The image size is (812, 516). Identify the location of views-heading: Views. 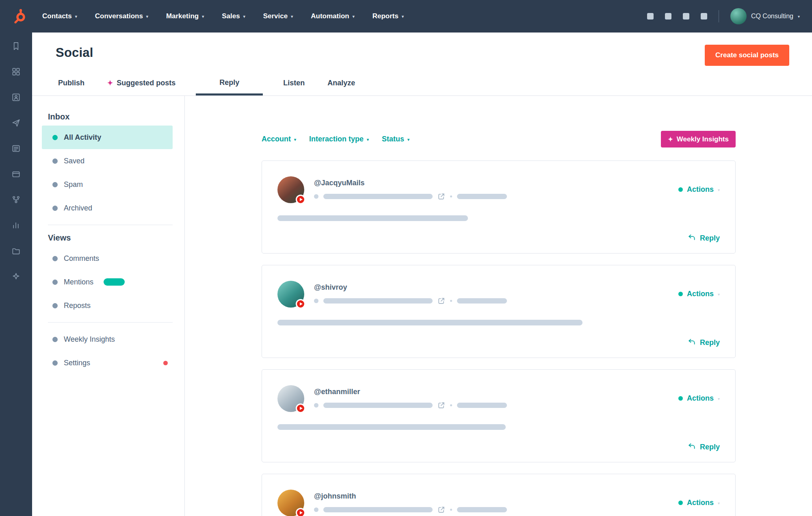
(116, 238).